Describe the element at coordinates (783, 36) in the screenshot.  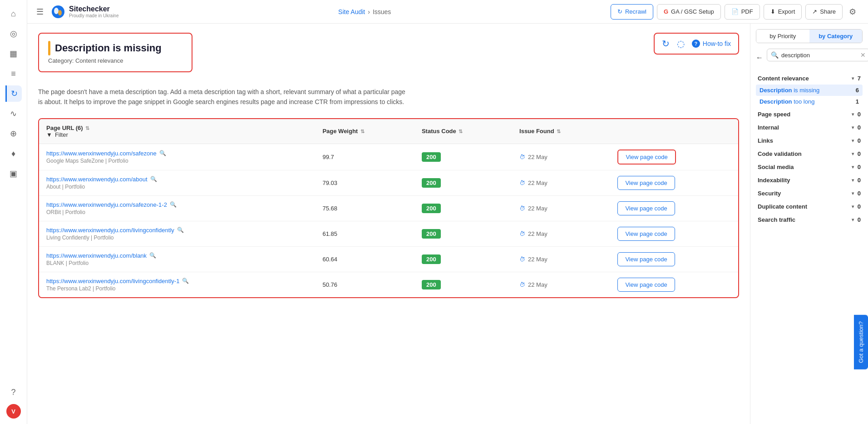
I see `tab-by-priority: by Priority` at that location.